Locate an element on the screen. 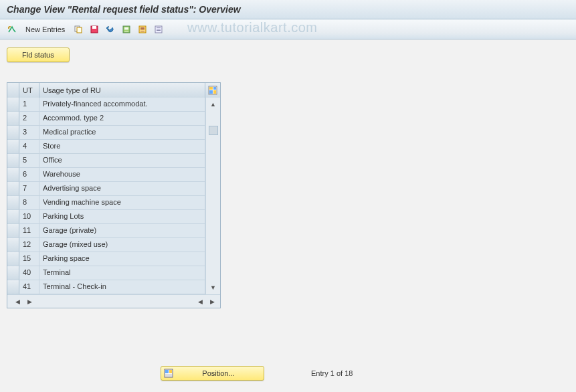  table-row: 3Medical practice is located at coordinates (106, 132).